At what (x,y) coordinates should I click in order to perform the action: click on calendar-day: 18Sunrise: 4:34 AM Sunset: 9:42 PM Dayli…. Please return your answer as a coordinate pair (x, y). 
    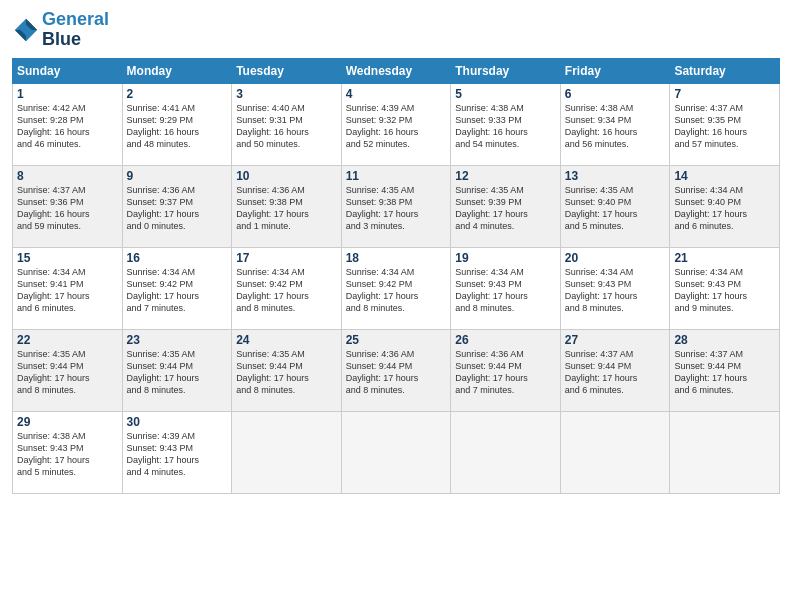
    Looking at the image, I should click on (396, 288).